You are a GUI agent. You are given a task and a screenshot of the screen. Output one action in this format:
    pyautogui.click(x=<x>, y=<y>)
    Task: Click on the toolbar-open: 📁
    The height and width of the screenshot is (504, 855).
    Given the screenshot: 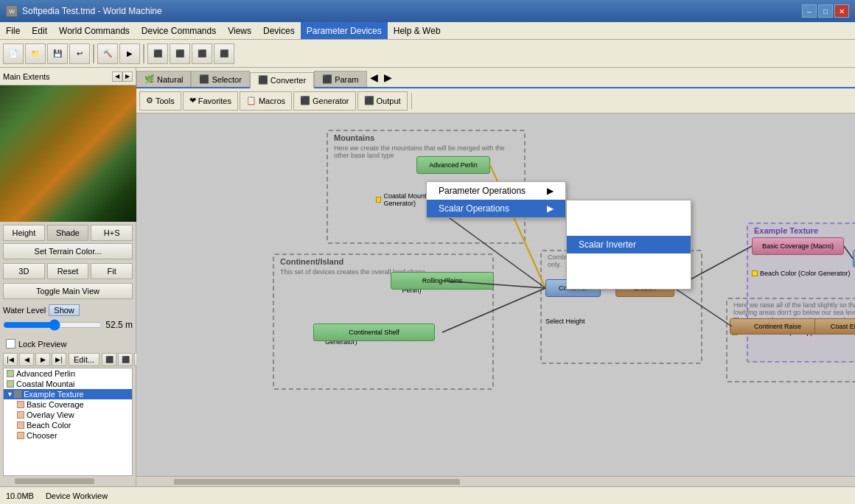 What is the action you would take?
    pyautogui.click(x=35, y=54)
    